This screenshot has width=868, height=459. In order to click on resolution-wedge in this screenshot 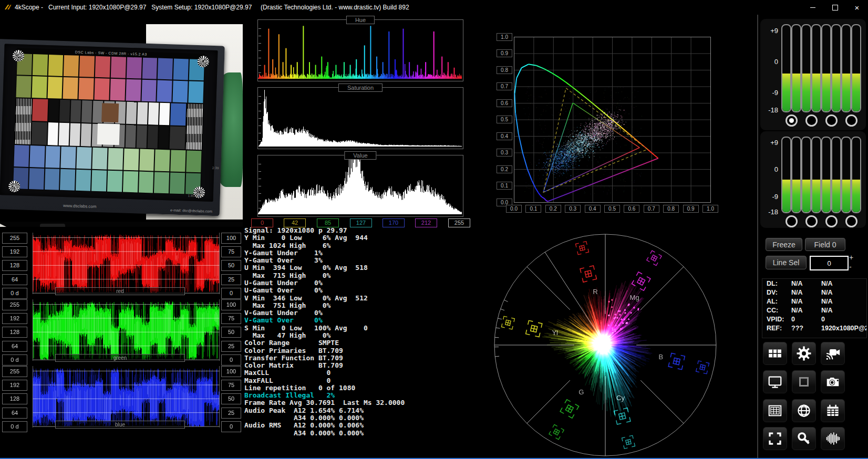, I will do `click(194, 127)`.